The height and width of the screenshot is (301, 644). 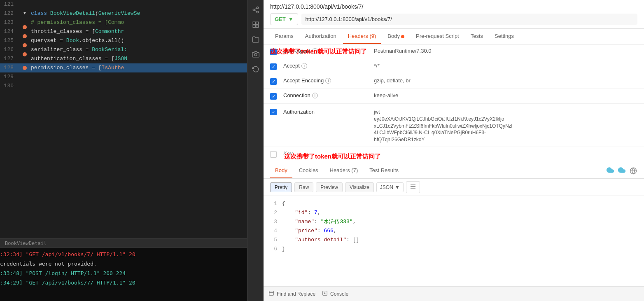 I want to click on tab-headers: Headers (9), so click(x=362, y=36).